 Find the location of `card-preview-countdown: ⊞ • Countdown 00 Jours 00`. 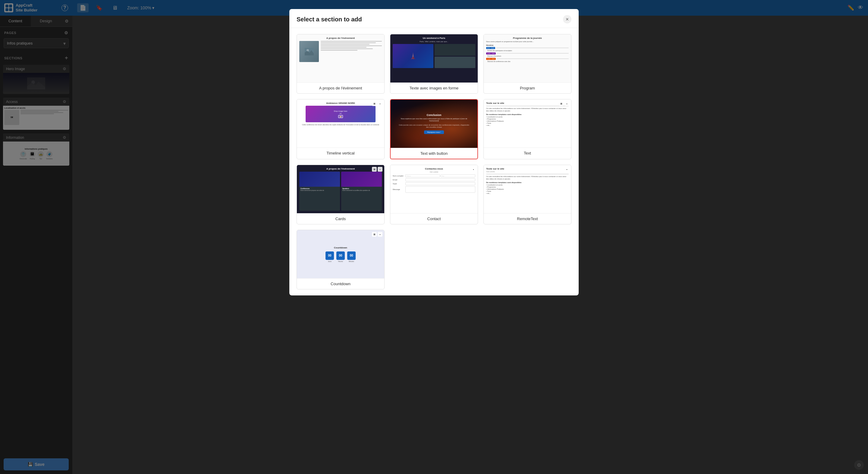

card-preview-countdown: ⊞ • Countdown 00 Jours 00 is located at coordinates (340, 254).